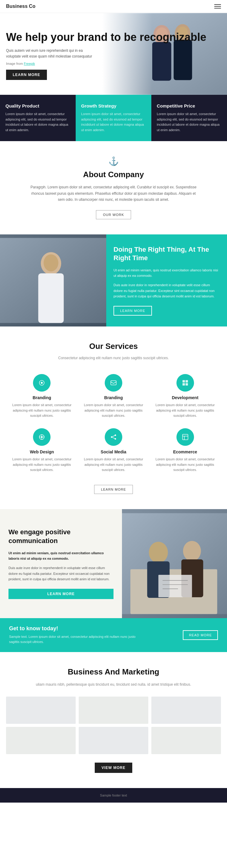  Describe the element at coordinates (38, 122) in the screenshot. I see `quality-text: Lorem ipsum dolor sit amet, consectetur …` at that location.